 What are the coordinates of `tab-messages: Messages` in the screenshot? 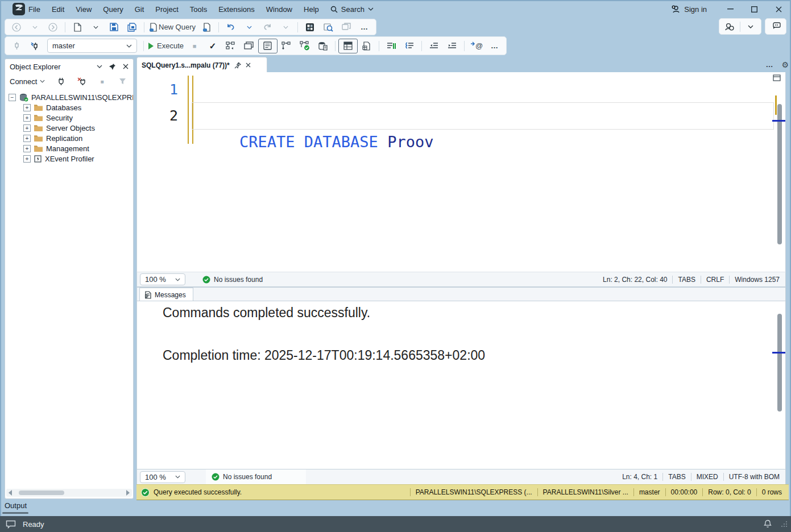 It's located at (166, 294).